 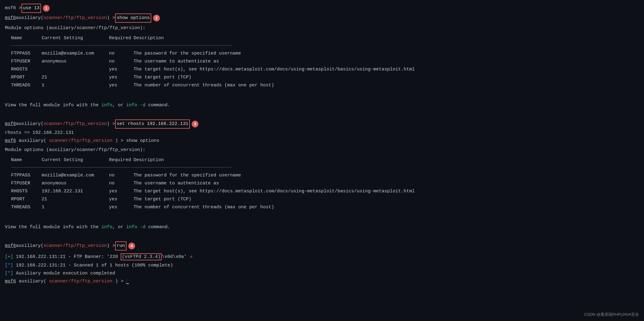 I want to click on result-text-2: 192.168.222.131:21 - Scanned 1 of 1 host…, so click(x=94, y=265).